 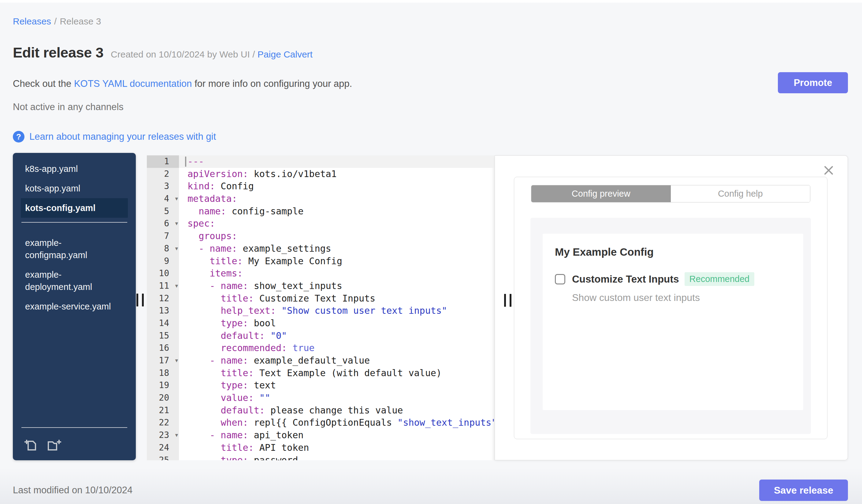 I want to click on author-link: Paige Calvert, so click(x=285, y=54).